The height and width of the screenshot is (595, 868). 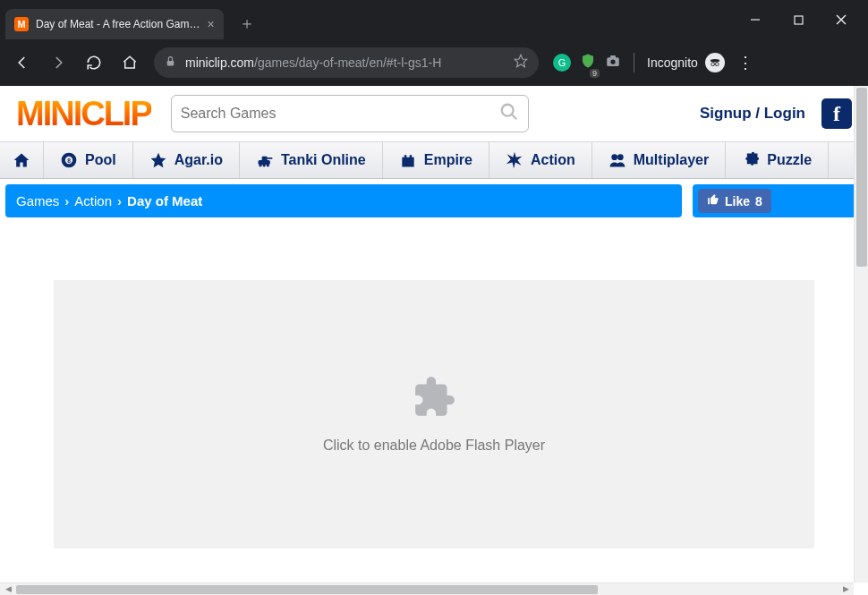 What do you see at coordinates (344, 200) in the screenshot?
I see `breadcrumb: Games › Action › Day of Meat` at bounding box center [344, 200].